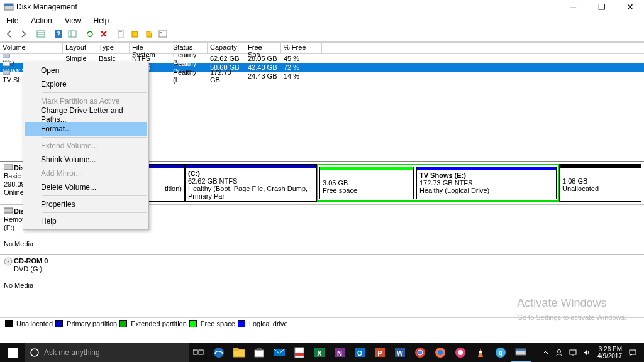 The height and width of the screenshot is (362, 644). I want to click on ctx-explore: Explore, so click(86, 84).